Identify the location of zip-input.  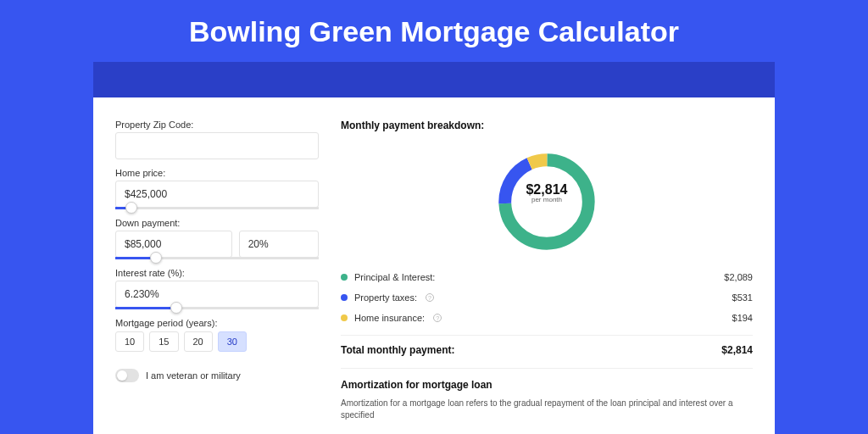
(217, 146).